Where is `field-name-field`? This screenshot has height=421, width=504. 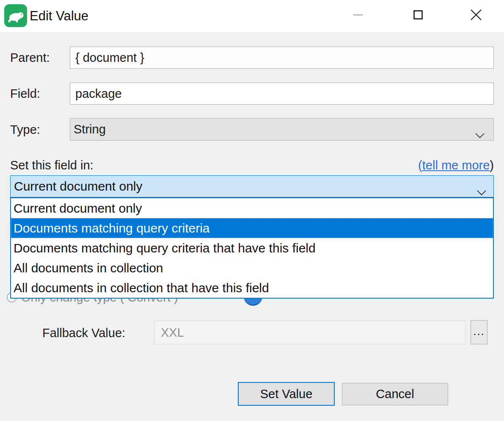
field-name-field is located at coordinates (282, 94).